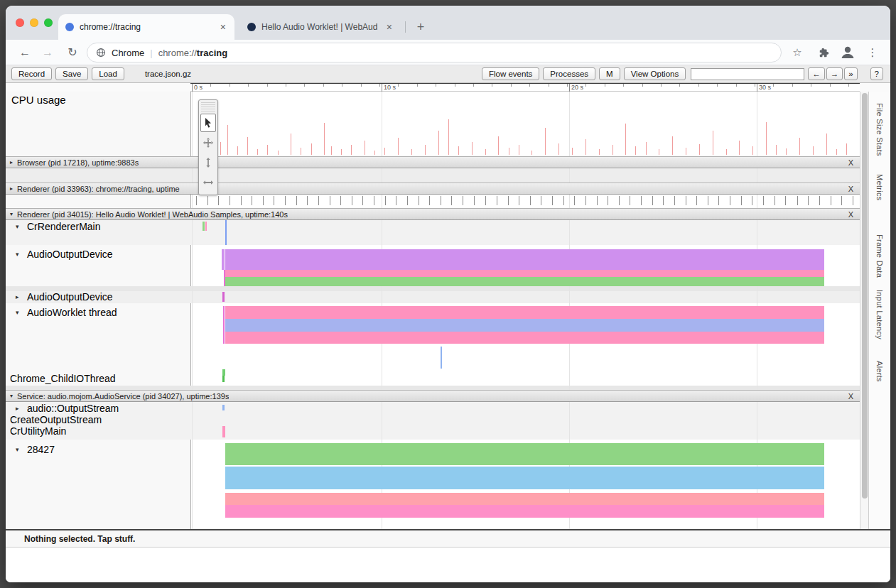 Image resolution: width=896 pixels, height=588 pixels. What do you see at coordinates (434, 53) in the screenshot?
I see `omnibox: Chrome | chrome://tracing` at bounding box center [434, 53].